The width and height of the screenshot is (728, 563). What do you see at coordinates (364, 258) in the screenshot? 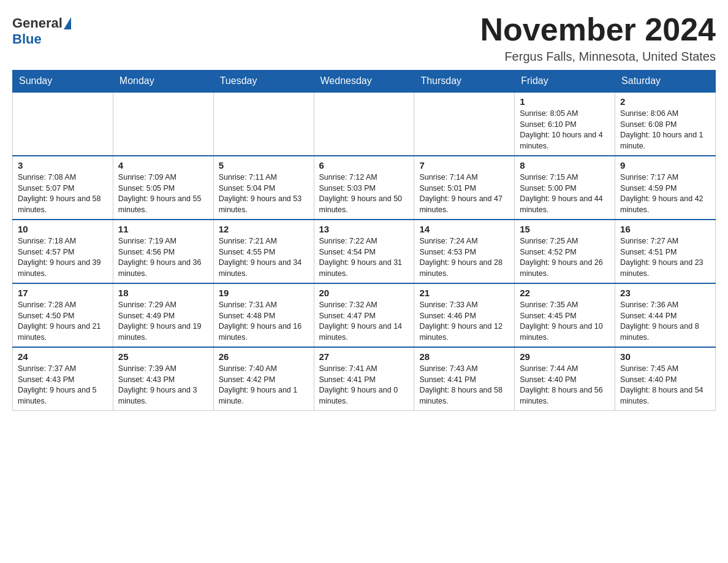
I see `day-info: Sunrise: 7:22 AMSunset: 4:54 PMDaylight:…` at bounding box center [364, 258].